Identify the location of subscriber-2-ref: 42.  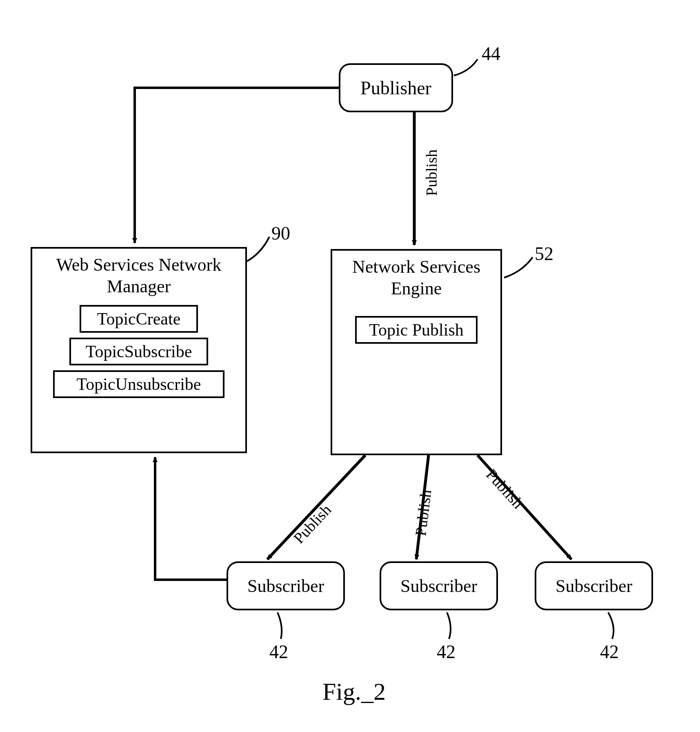
(446, 652).